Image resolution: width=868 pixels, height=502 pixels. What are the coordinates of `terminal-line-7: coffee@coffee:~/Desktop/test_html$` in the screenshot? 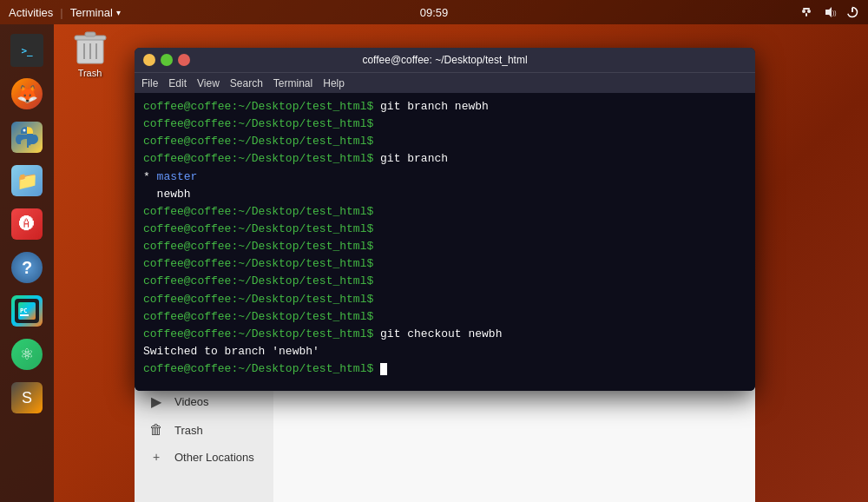 It's located at (444, 212).